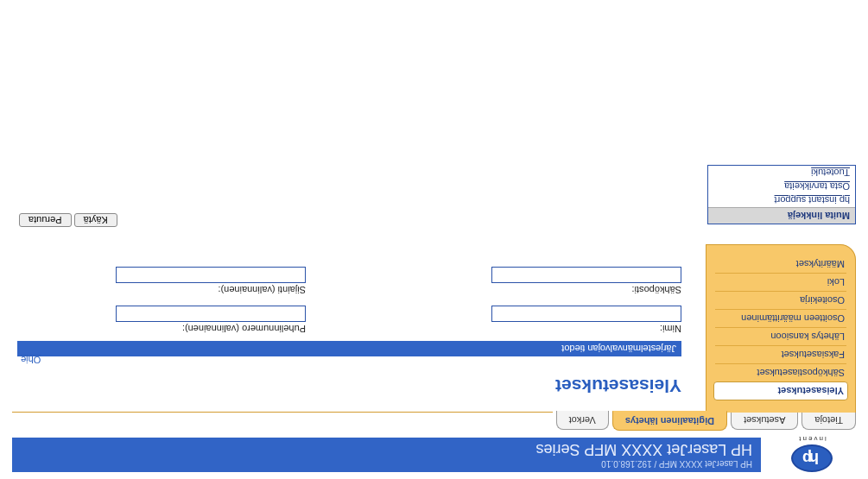 This screenshot has height=479, width=868. What do you see at coordinates (166, 329) in the screenshot?
I see `label-phone: Puhelinnumero (valinnainen):` at bounding box center [166, 329].